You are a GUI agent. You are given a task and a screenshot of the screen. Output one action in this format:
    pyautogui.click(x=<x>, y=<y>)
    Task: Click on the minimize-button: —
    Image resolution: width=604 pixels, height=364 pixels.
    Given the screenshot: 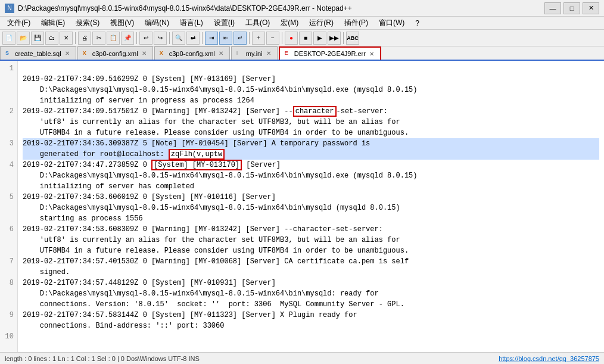 What is the action you would take?
    pyautogui.click(x=553, y=8)
    